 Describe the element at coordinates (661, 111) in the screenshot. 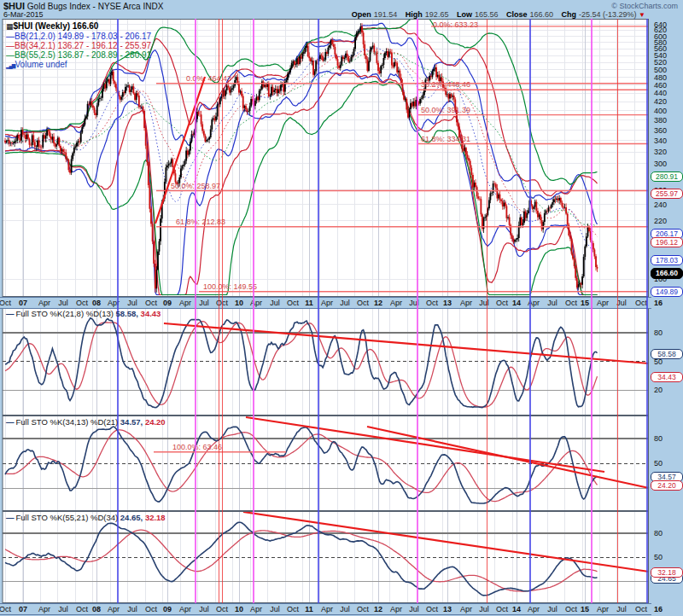

I see `y-axis-tick: 400` at that location.